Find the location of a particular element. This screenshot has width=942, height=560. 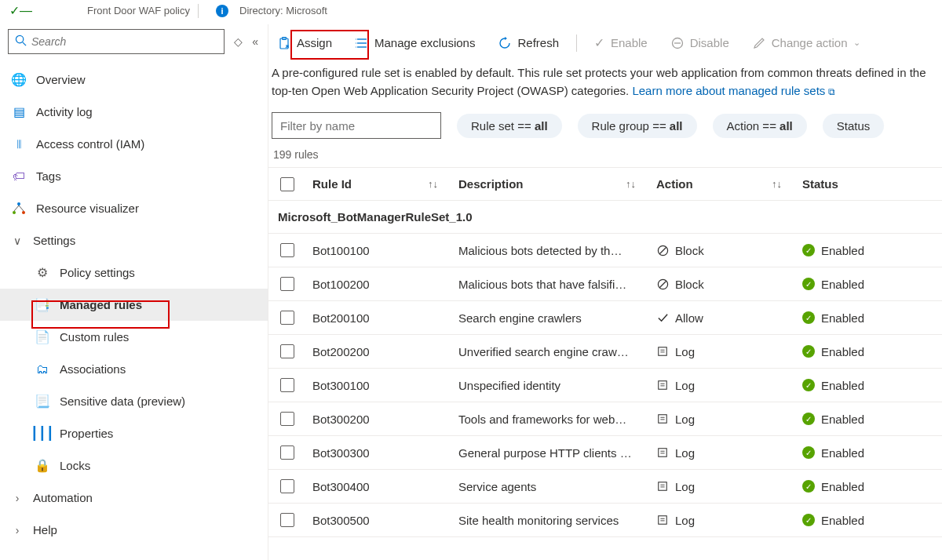

sidebar-item-label: Tags is located at coordinates (49, 176).